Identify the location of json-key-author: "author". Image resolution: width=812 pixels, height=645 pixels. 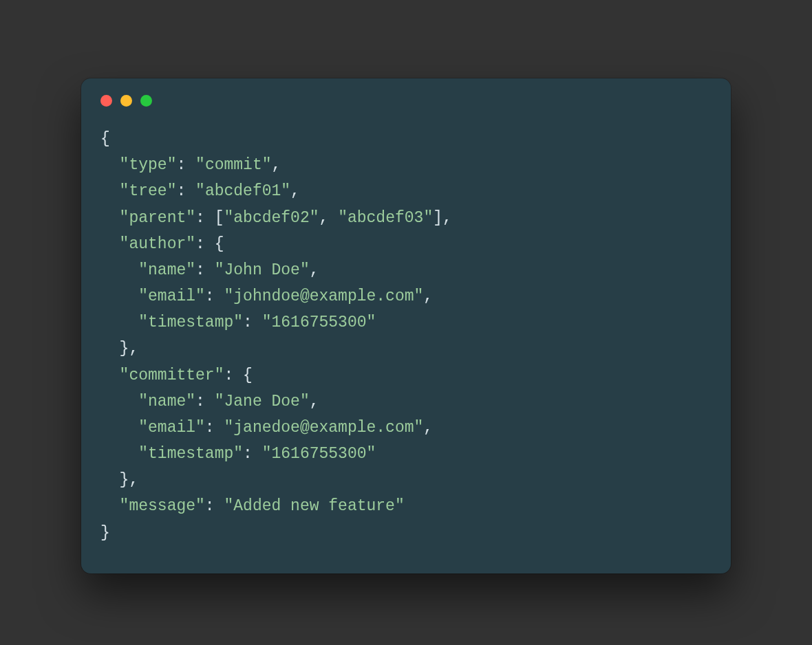
(158, 244).